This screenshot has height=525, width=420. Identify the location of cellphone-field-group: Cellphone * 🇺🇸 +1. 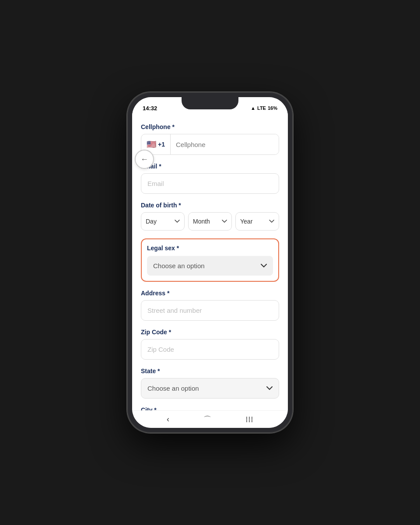
(210, 139).